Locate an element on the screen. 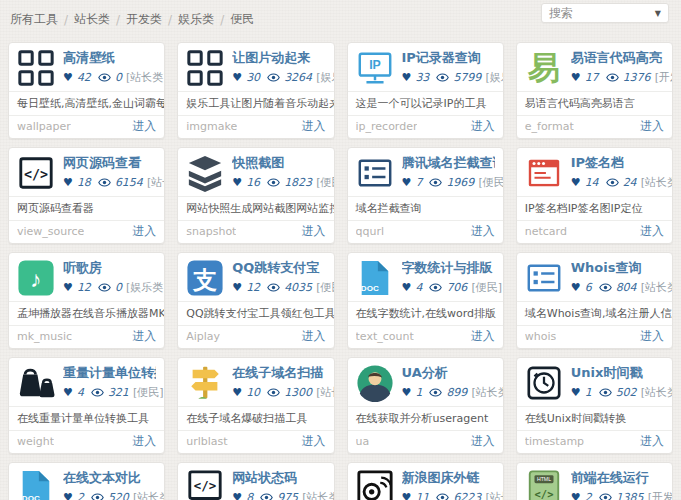  tool-stats: ♥ 2 520 [站长类] is located at coordinates (110, 495).